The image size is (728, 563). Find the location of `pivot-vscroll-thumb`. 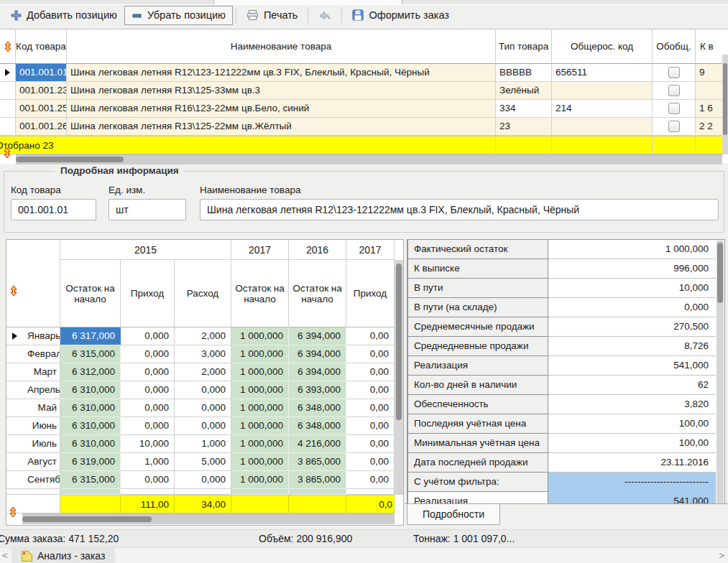

pivot-vscroll-thumb is located at coordinates (399, 342).